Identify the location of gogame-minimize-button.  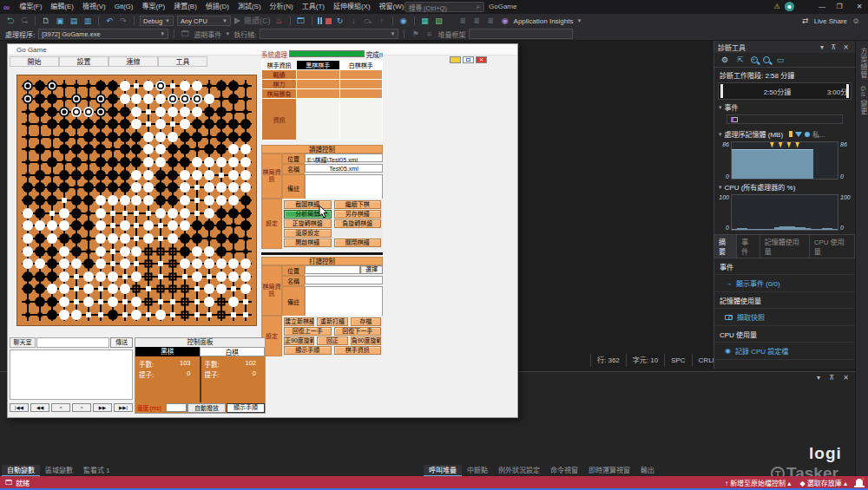
(455, 60).